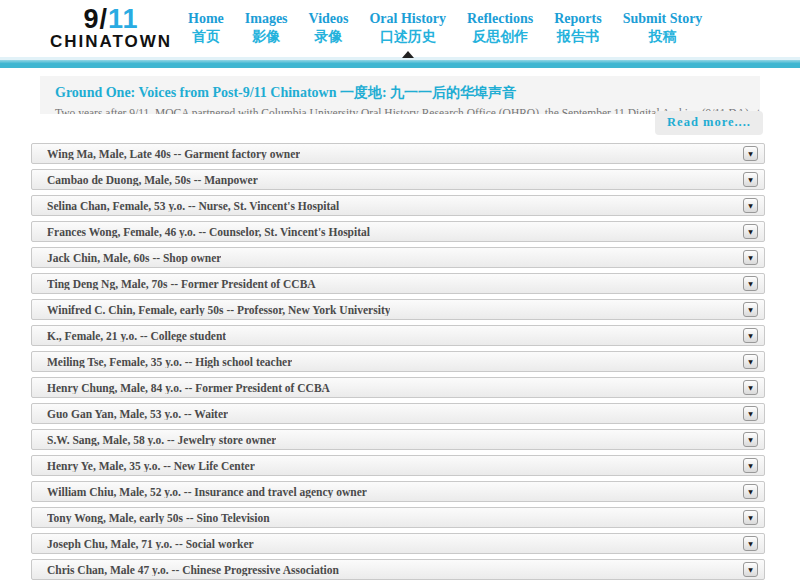 The height and width of the screenshot is (588, 800). I want to click on list-item: Winifred C. Chin, Female, early 50s -- P…, so click(398, 310).